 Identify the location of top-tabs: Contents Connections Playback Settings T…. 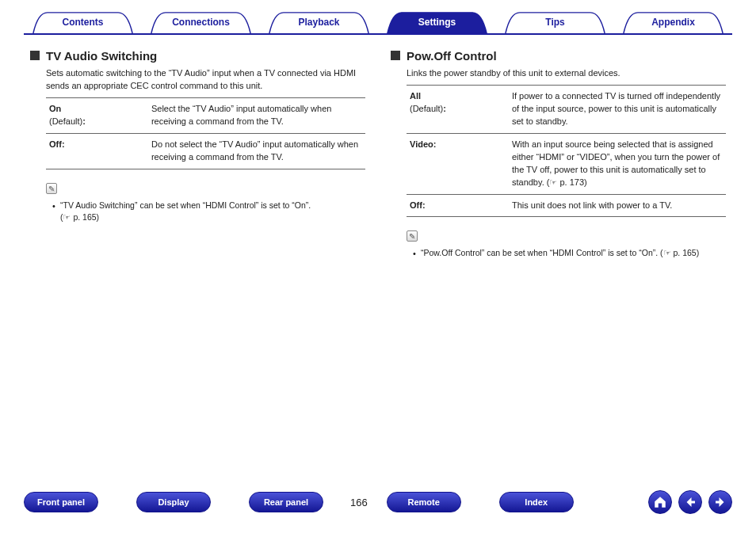
(378, 23).